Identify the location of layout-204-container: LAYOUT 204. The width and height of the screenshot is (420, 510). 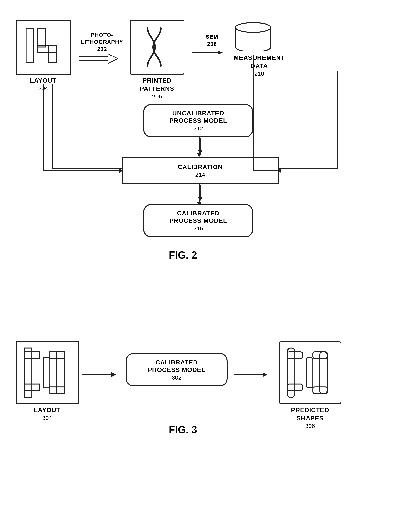
(43, 56).